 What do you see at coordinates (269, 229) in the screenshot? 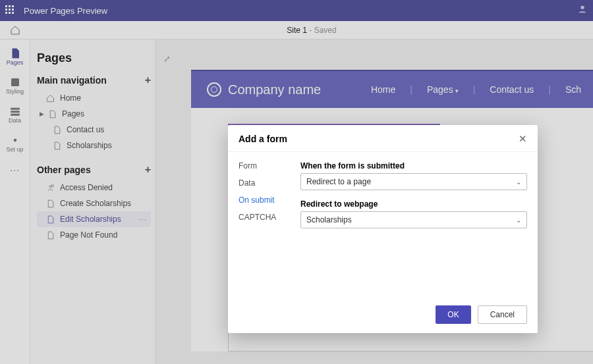
I see `dialog-tabs: Form Data On submit CAPTCHA` at bounding box center [269, 229].